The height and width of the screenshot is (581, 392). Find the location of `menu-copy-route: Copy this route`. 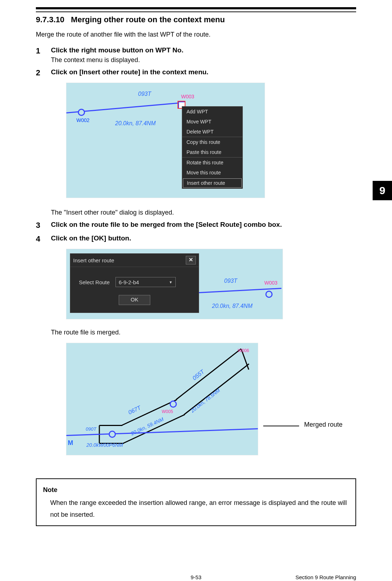

menu-copy-route: Copy this route is located at coordinates (212, 142).